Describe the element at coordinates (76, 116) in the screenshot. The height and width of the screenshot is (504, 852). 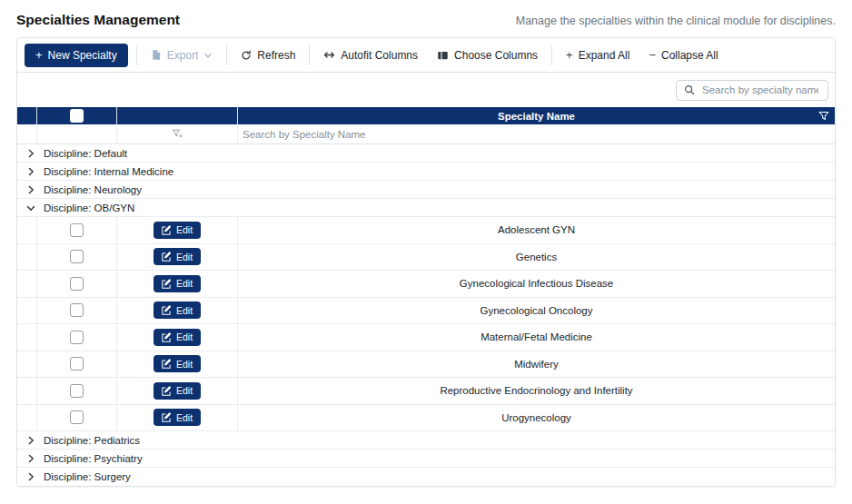
I see `checkbox-column-header` at that location.